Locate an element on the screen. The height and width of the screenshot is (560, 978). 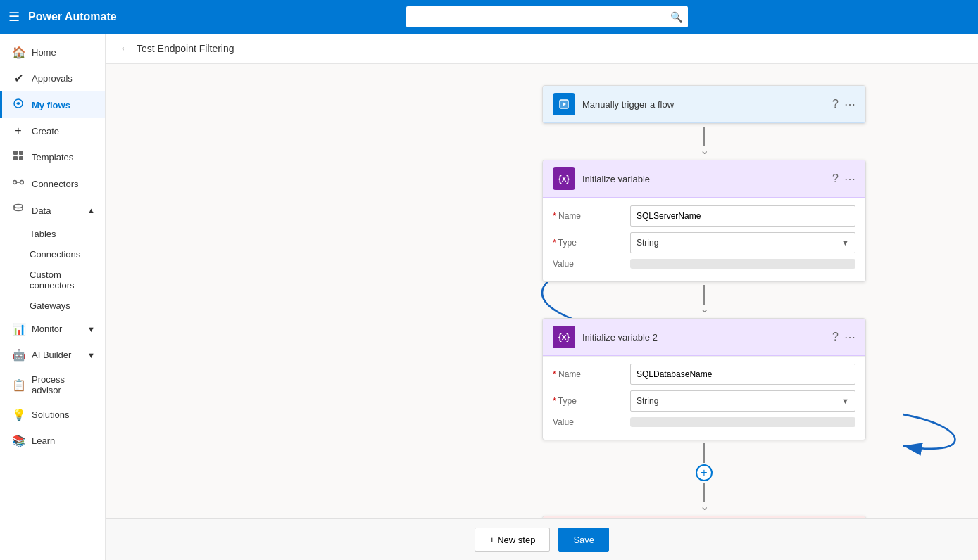
sidebar-item-ai-builder: 🤖 AI Builder ▼ is located at coordinates (52, 355).